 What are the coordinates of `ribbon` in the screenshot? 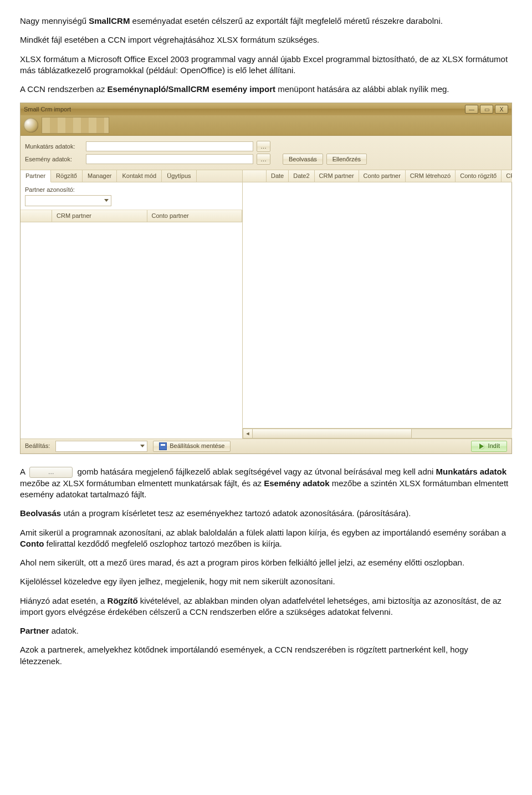 It's located at (266, 125).